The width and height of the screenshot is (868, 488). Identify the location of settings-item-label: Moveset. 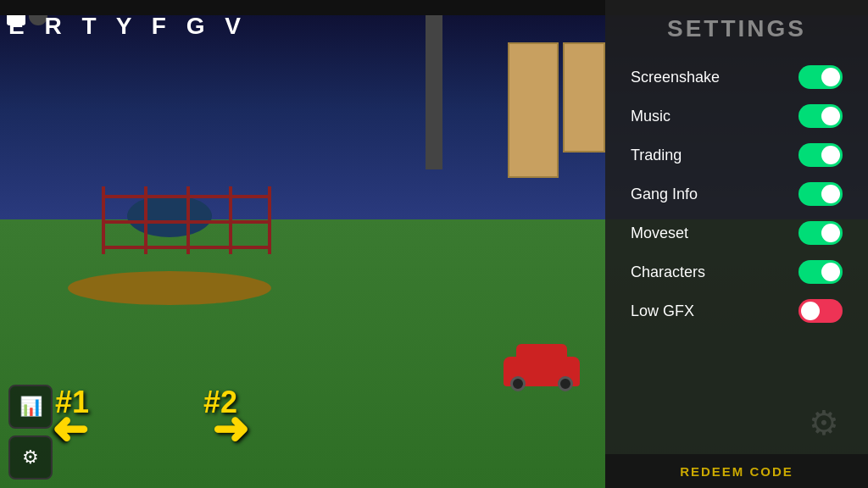
(659, 234).